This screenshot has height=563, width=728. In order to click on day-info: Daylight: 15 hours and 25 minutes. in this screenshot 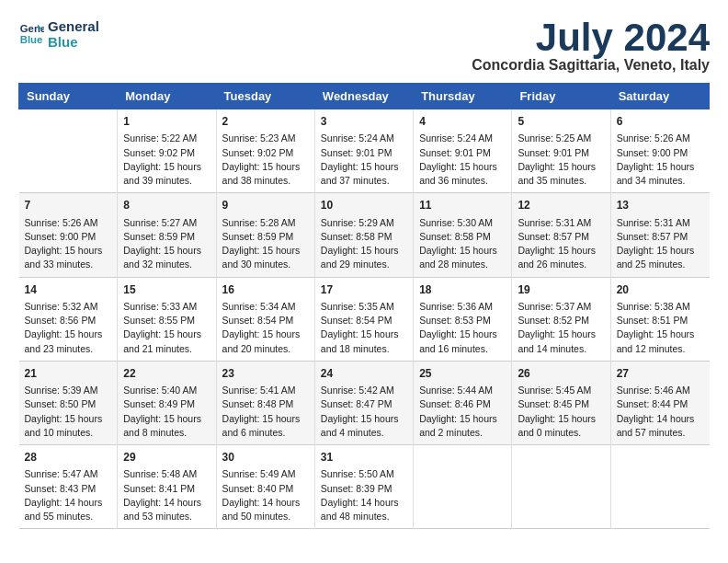, I will do `click(660, 258)`.